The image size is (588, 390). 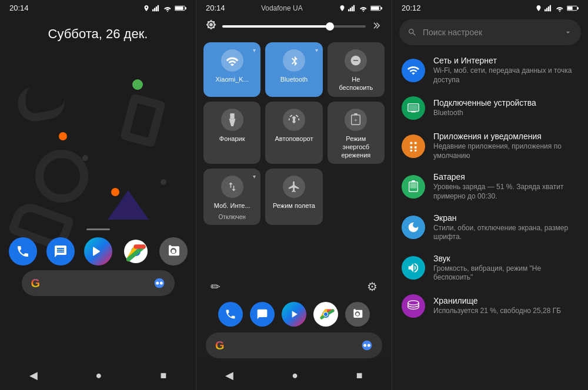 I want to click on qs-carrier: Vodafone UA, so click(x=282, y=8).